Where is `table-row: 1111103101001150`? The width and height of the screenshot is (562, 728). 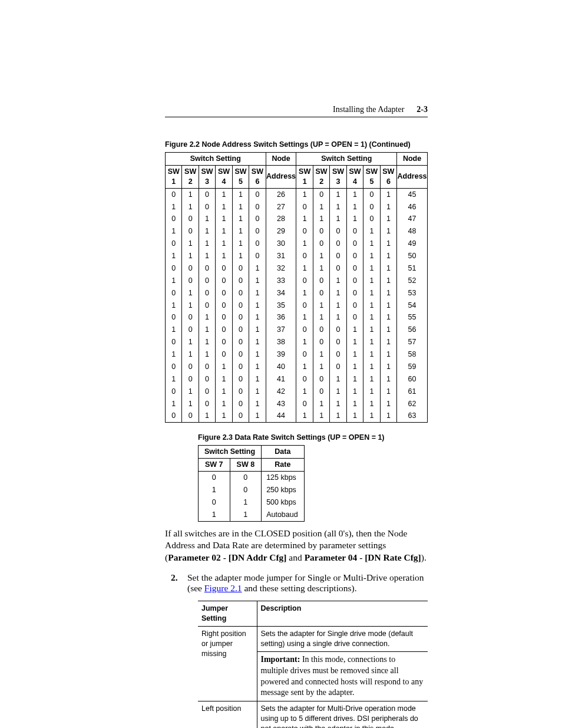
table-row: 1111103101001150 is located at coordinates (297, 256).